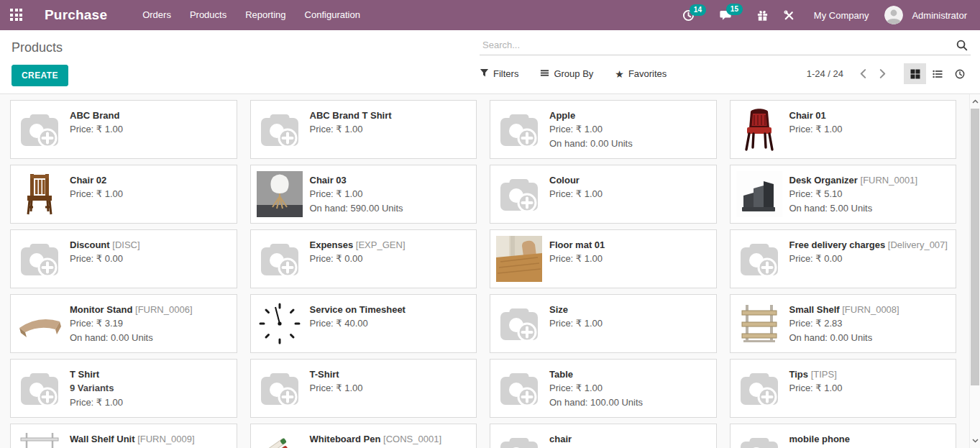 The width and height of the screenshot is (980, 448). Describe the element at coordinates (603, 388) in the screenshot. I see `product-card: TablePrice: ₹ 1.00On hand: 100.00 Units` at that location.